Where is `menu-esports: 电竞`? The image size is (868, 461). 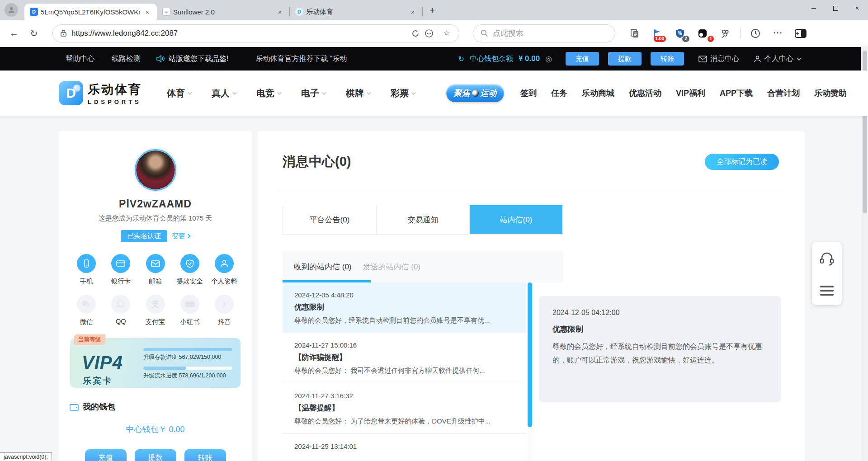 menu-esports: 电竞 is located at coordinates (269, 93).